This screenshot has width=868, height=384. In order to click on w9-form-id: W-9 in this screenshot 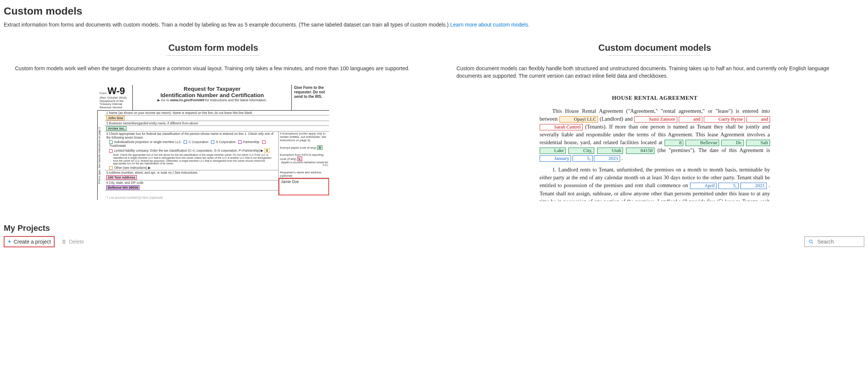, I will do `click(116, 91)`.